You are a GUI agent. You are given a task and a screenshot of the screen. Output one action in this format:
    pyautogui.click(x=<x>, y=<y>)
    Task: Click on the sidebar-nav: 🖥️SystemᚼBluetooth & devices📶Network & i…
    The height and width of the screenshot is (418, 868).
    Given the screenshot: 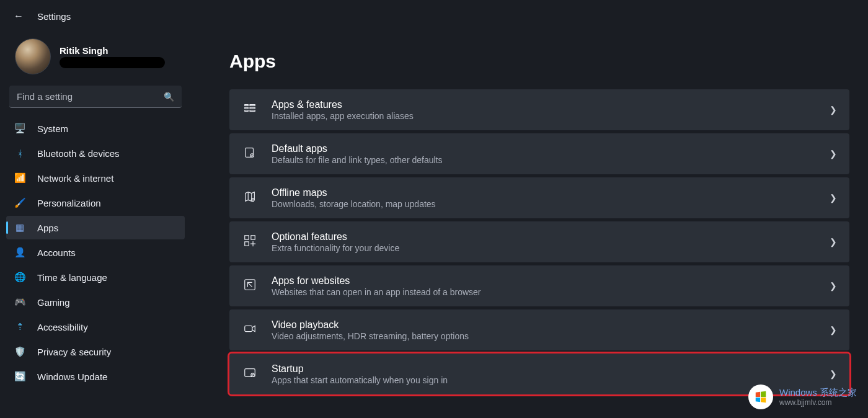 What is the action you would take?
    pyautogui.click(x=95, y=252)
    